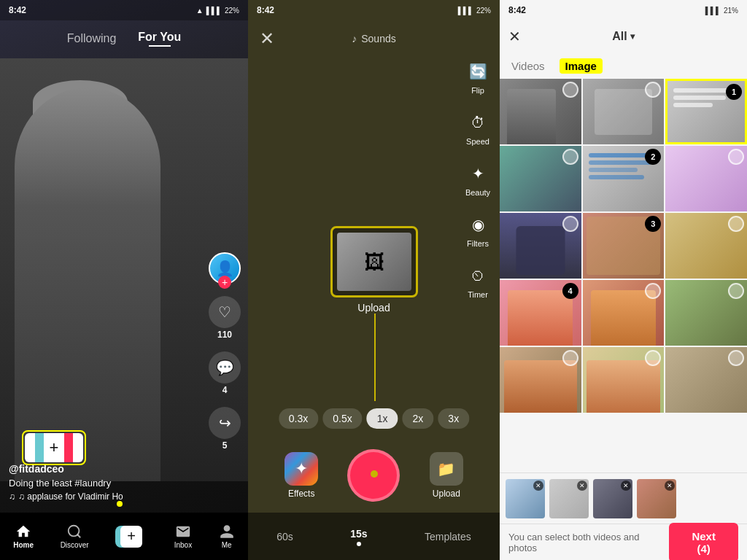 Image resolution: width=747 pixels, height=560 pixels. Describe the element at coordinates (225, 446) in the screenshot. I see `share-count: 5` at that location.